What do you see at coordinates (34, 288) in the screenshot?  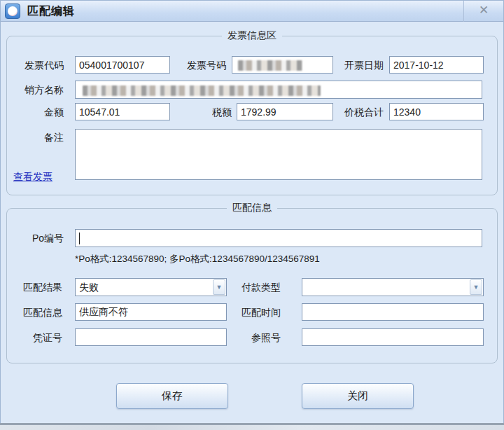 I see `match-result-label: 匹配结果` at bounding box center [34, 288].